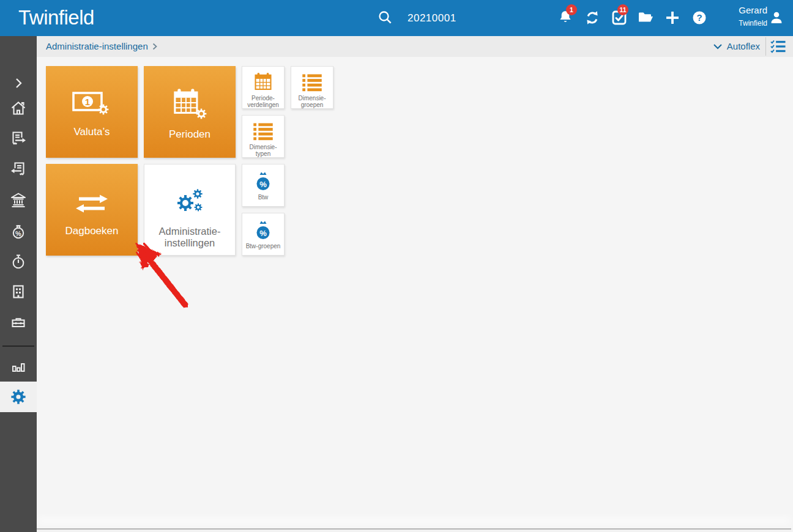  What do you see at coordinates (263, 197) in the screenshot?
I see `tile-label: Btw` at bounding box center [263, 197].